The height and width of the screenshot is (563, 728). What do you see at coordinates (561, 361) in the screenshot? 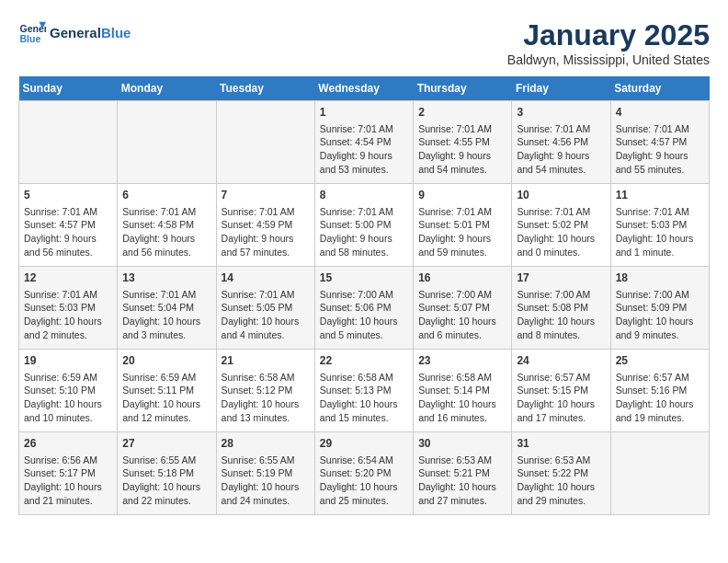
I see `day-number: 24` at bounding box center [561, 361].